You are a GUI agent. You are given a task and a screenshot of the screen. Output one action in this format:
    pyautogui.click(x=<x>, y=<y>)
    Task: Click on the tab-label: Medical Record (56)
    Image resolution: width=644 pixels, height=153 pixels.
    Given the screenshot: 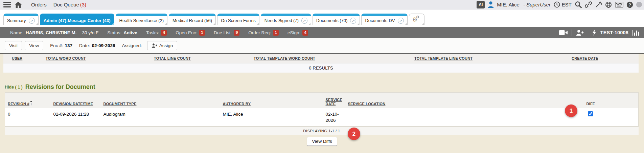 What is the action you would take?
    pyautogui.click(x=192, y=20)
    